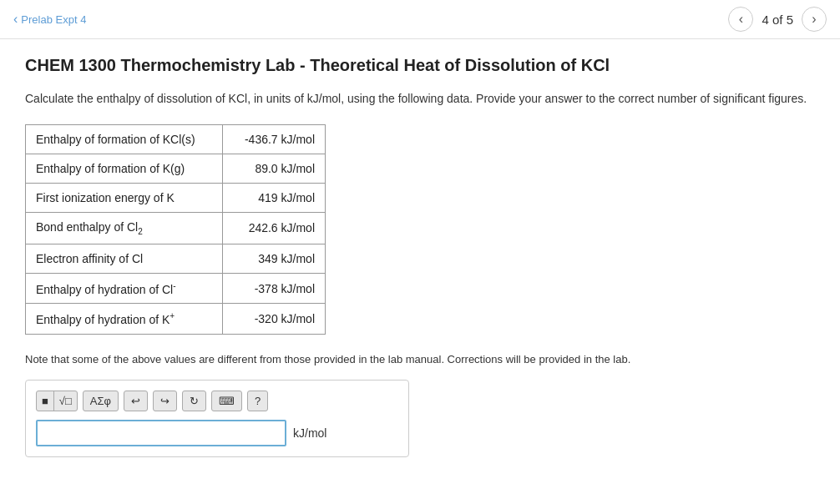 Image resolution: width=840 pixels, height=504 pixels. What do you see at coordinates (175, 199) in the screenshot?
I see `table-row: First ionization energy of K419 kJ/mol` at bounding box center [175, 199].